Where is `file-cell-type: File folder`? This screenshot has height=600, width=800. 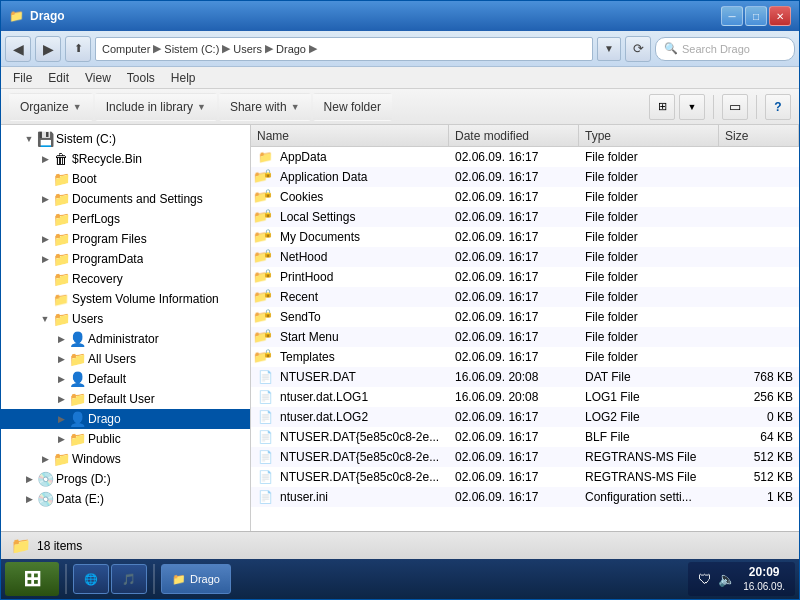
file-cell-type: File folder is located at coordinates (649, 357).